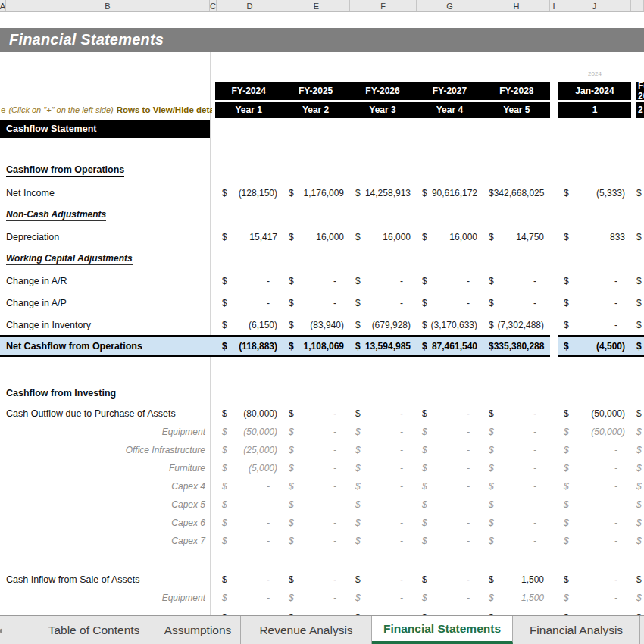  Describe the element at coordinates (105, 303) in the screenshot. I see `row-label: Change in A/P` at that location.